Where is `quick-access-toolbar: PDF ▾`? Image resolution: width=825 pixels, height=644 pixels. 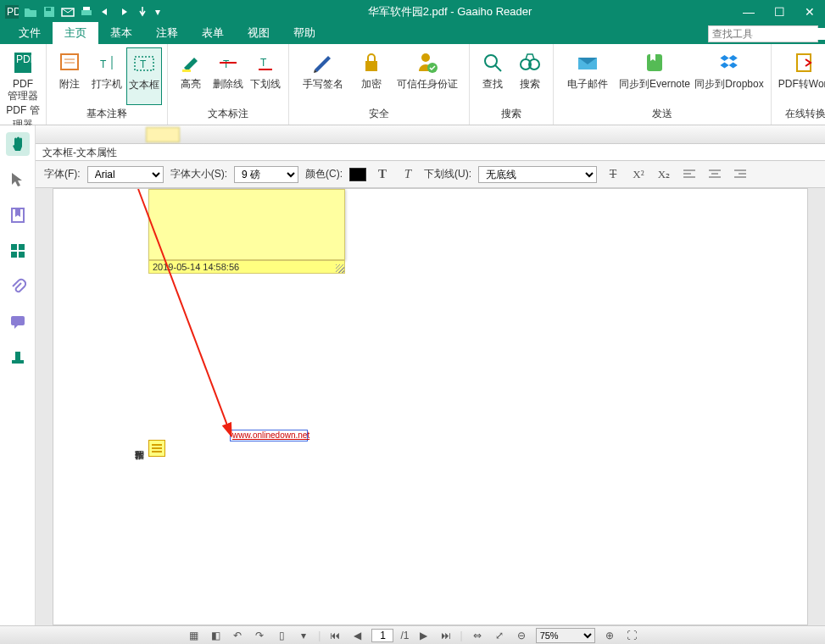
quick-access-toolbar: PDF ▾ is located at coordinates (83, 12).